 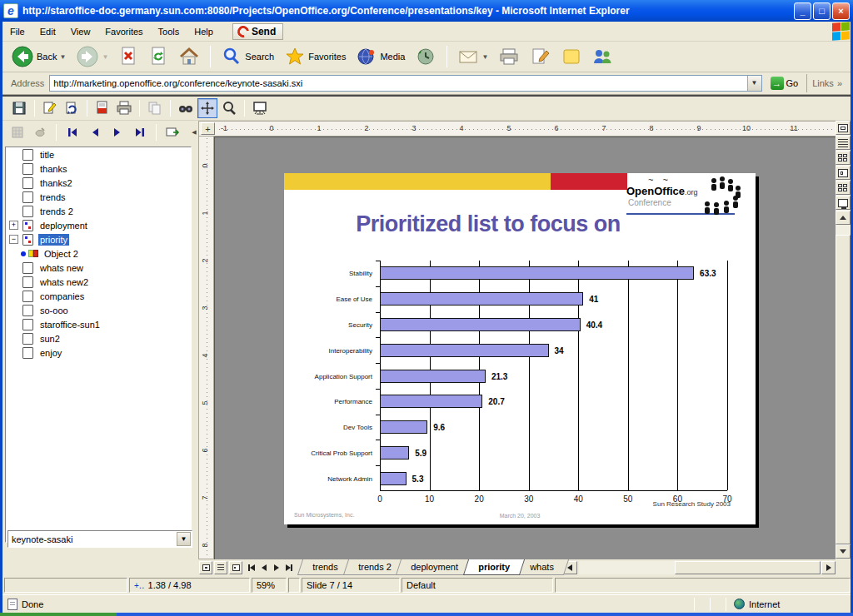 I want to click on handout-view-button, so click(x=843, y=188).